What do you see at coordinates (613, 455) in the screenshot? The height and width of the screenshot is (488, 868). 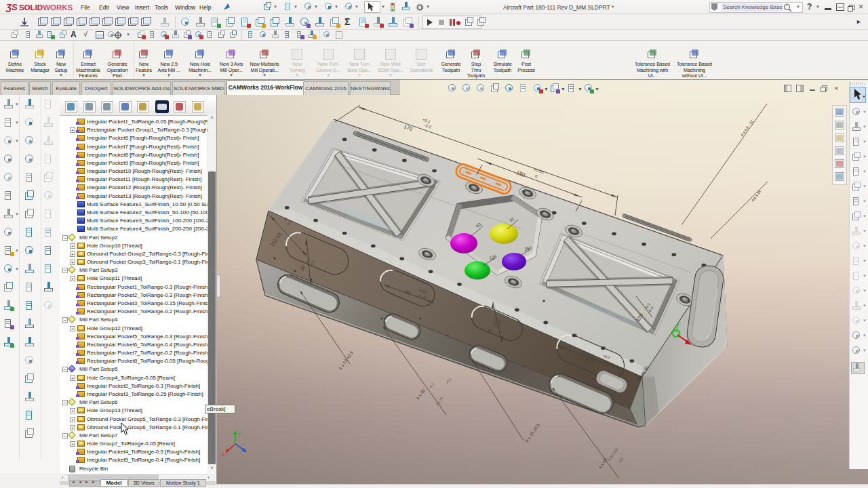 I see `svg-text: -0.3 x 110` at bounding box center [613, 455].